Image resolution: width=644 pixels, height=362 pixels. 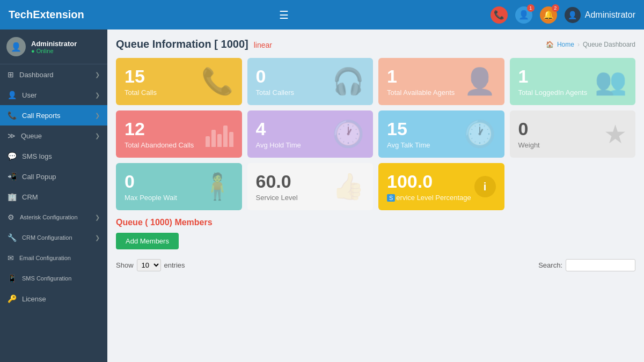 What do you see at coordinates (12, 156) in the screenshot?
I see `sms-logs-icon: 💬` at bounding box center [12, 156].